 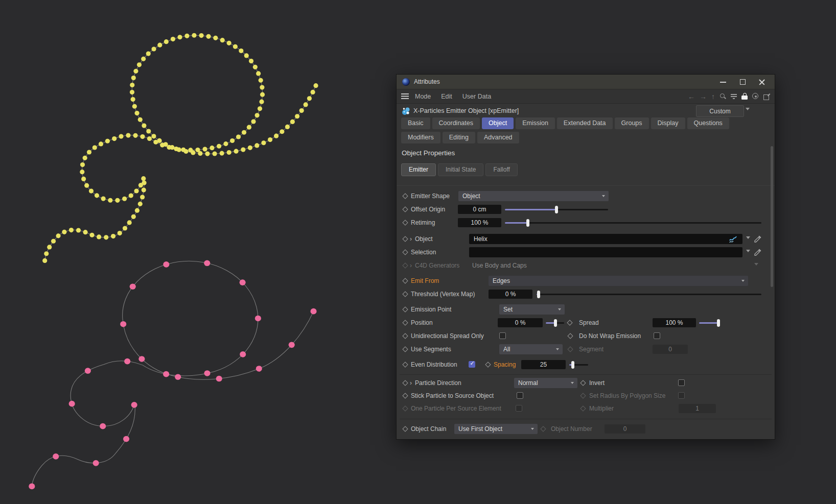 I want to click on menu-mode: Mode, so click(x=423, y=97).